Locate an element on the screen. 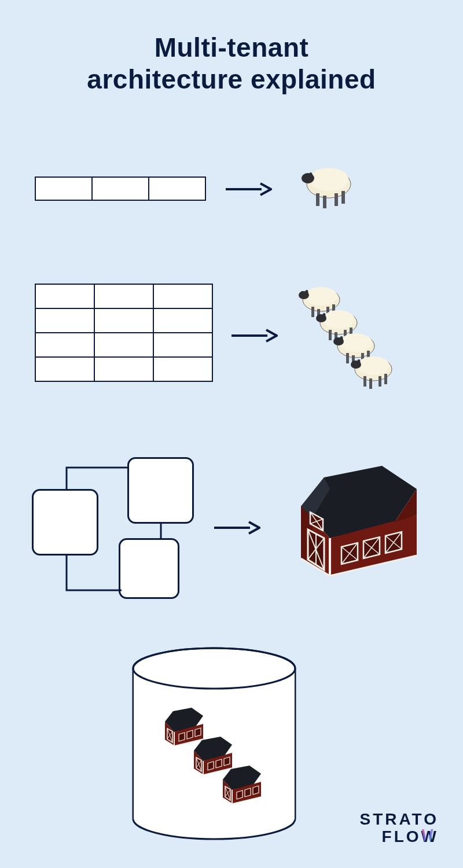  page-title: Multi-tenant architecture explained is located at coordinates (232, 47).